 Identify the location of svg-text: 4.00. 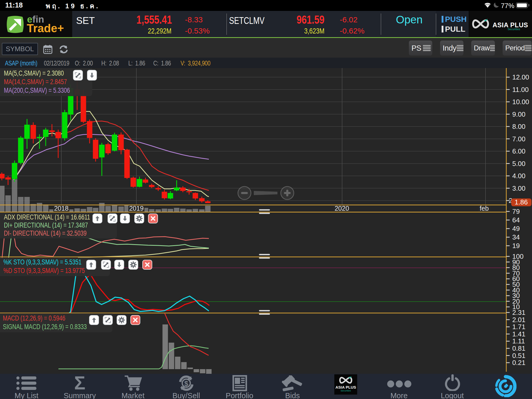
(519, 176).